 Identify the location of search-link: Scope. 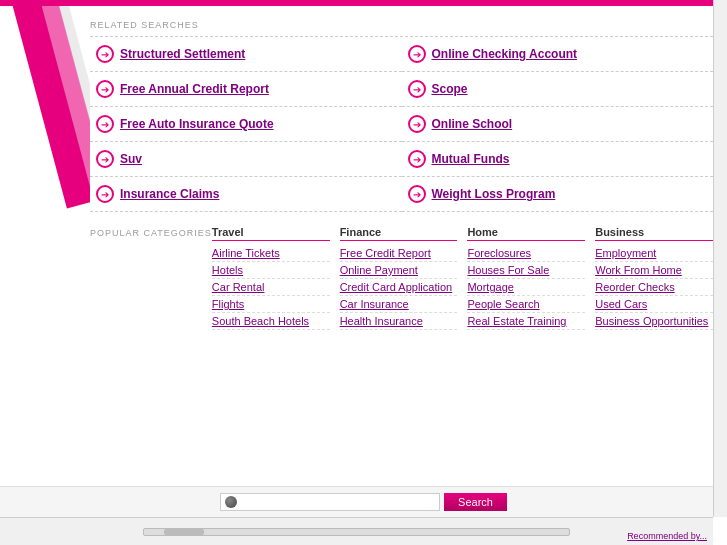
(450, 89).